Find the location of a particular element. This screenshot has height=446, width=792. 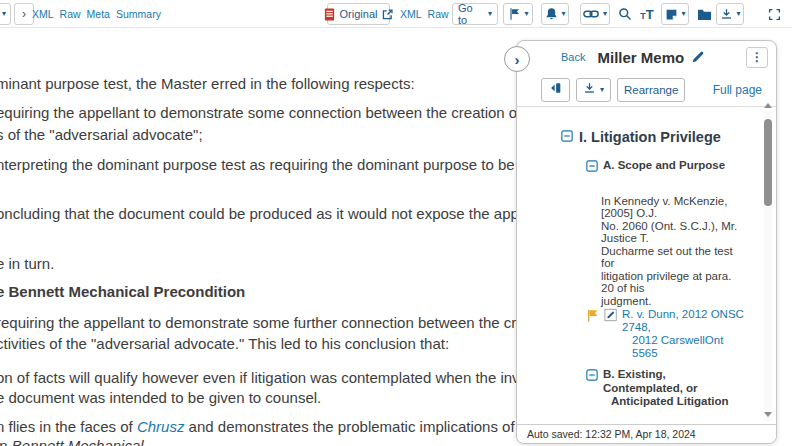

prev-document-button: ▾ is located at coordinates (6, 14).